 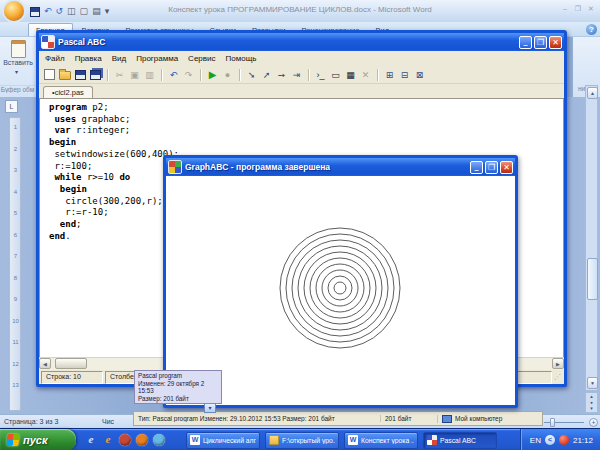 What do you see at coordinates (35, 12) in the screenshot?
I see `save-icon` at bounding box center [35, 12].